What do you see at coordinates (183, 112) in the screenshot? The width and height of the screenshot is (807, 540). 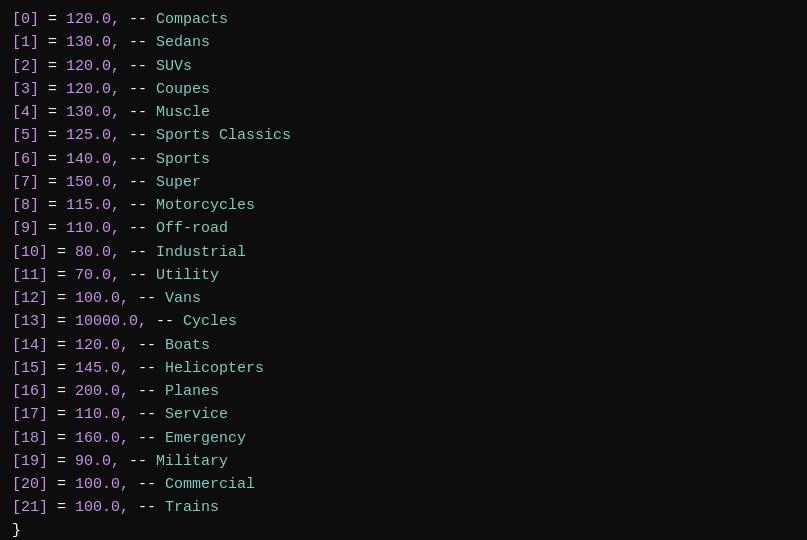 I see `category-label: Muscle` at bounding box center [183, 112].